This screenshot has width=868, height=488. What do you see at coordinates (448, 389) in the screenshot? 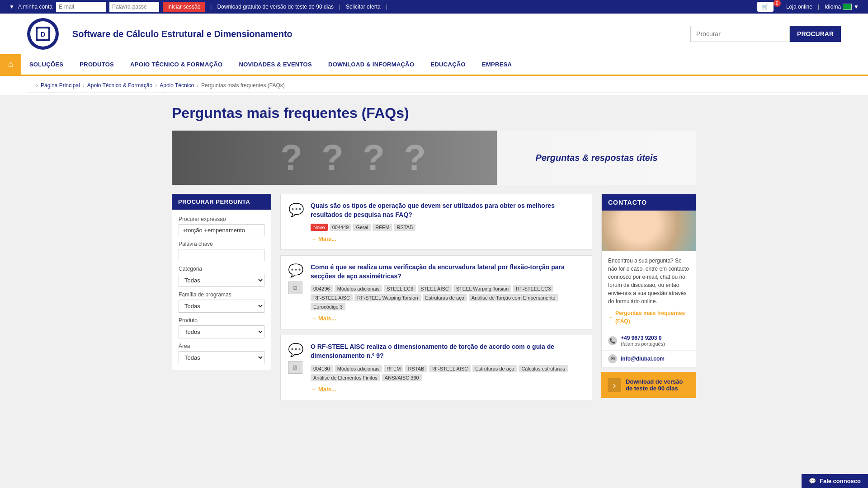
I see `more-link-3: Mais...` at bounding box center [448, 389].